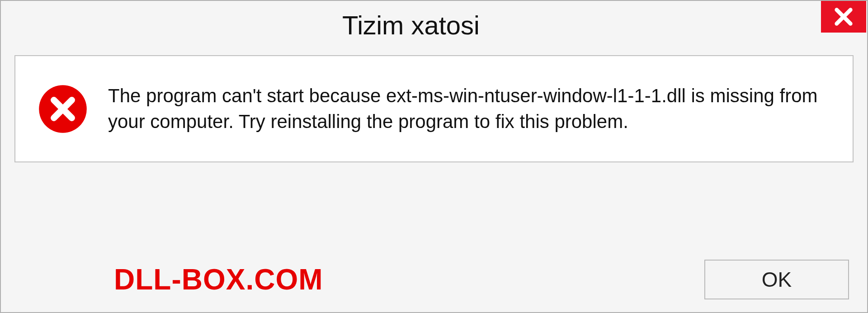 The width and height of the screenshot is (868, 313). I want to click on close-icon, so click(844, 17).